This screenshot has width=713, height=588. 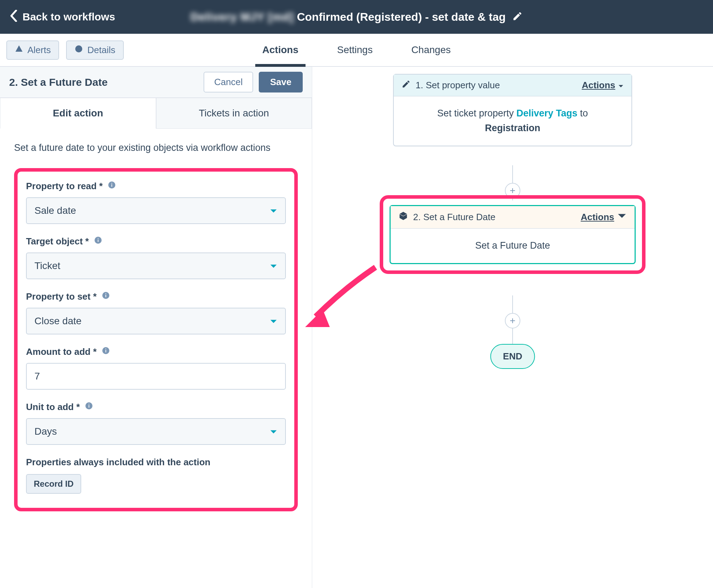 What do you see at coordinates (55, 211) in the screenshot?
I see `select-value: Sale date` at bounding box center [55, 211].